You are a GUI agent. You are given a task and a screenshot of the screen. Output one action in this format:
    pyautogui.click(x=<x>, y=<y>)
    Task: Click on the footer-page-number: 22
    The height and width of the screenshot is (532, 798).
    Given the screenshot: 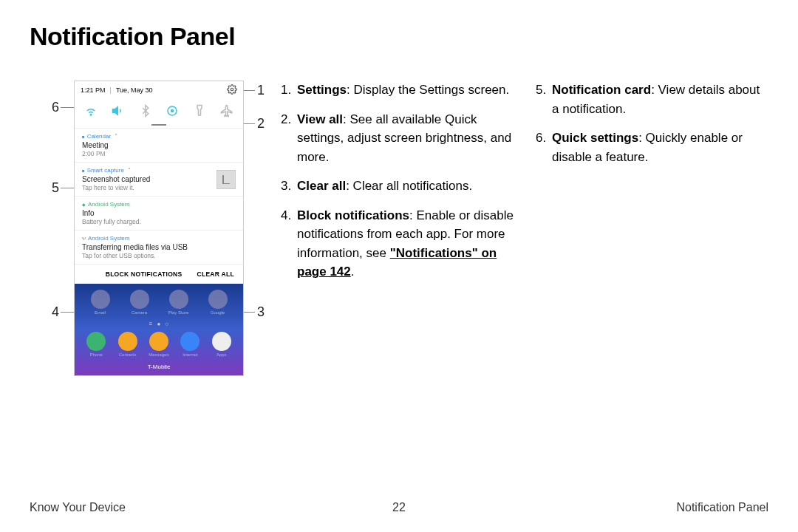 What is the action you would take?
    pyautogui.click(x=399, y=508)
    